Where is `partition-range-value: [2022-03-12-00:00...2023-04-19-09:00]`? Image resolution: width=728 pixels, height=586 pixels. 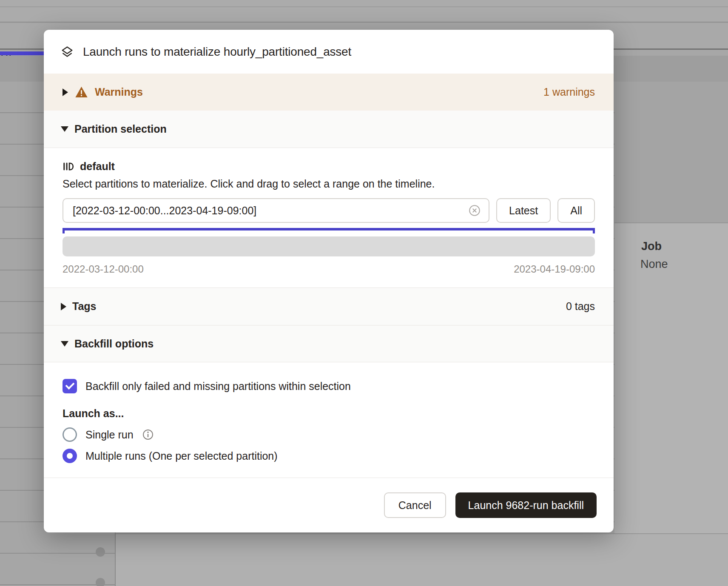
partition-range-value: [2022-03-12-00:00...2023-04-19-09:00] is located at coordinates (165, 211).